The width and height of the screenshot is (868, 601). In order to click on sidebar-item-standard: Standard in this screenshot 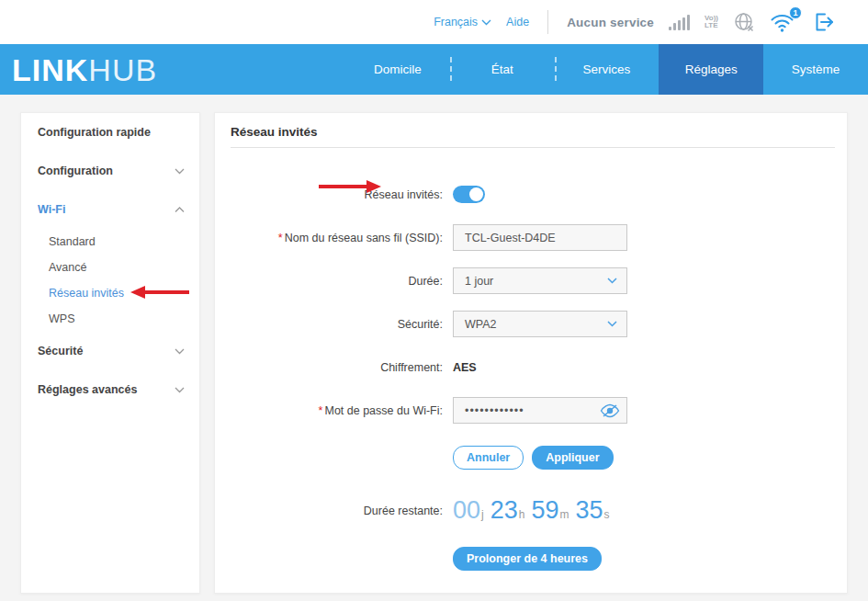, I will do `click(110, 242)`.